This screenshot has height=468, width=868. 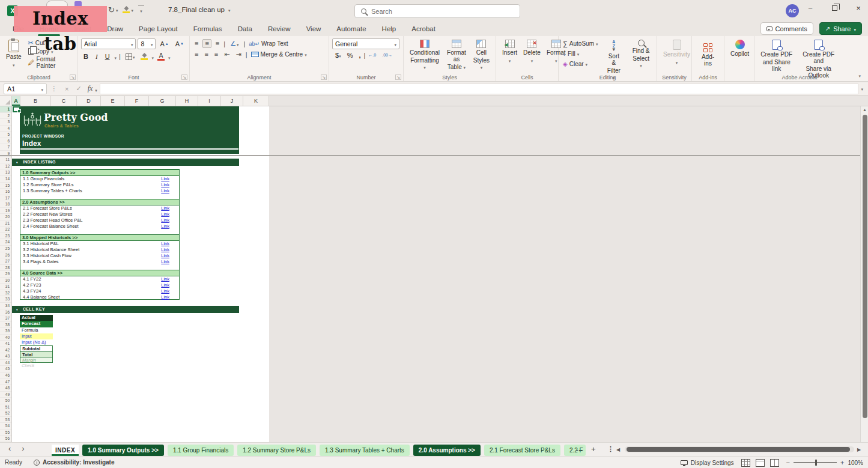 I want to click on column-header-f: F, so click(x=137, y=101).